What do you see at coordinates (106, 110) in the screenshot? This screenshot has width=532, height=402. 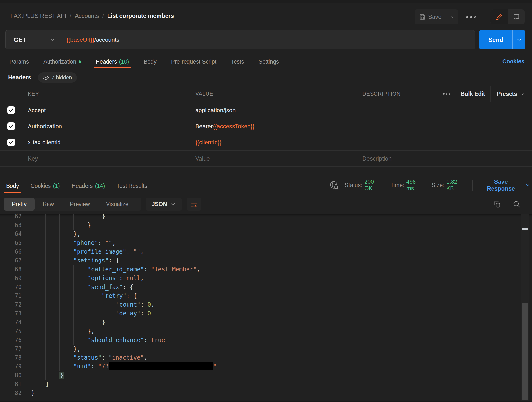 I see `header-key-cell: Accept` at bounding box center [106, 110].